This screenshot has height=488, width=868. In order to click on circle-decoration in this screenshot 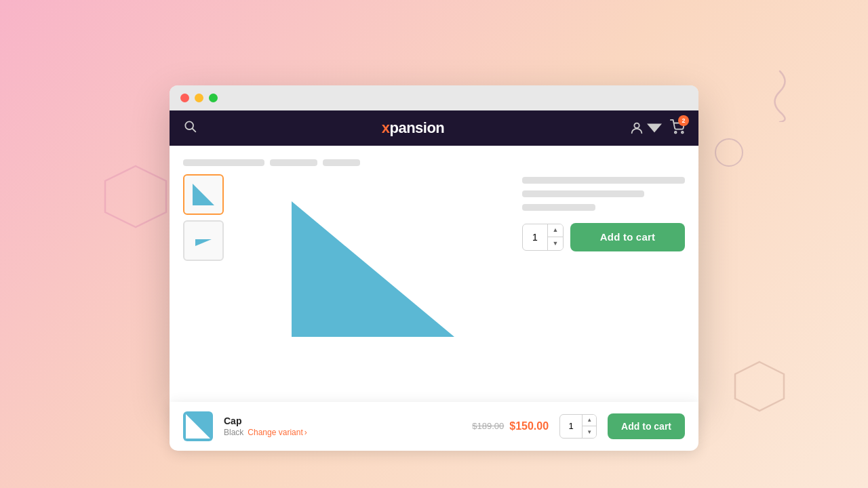, I will do `click(729, 152)`.